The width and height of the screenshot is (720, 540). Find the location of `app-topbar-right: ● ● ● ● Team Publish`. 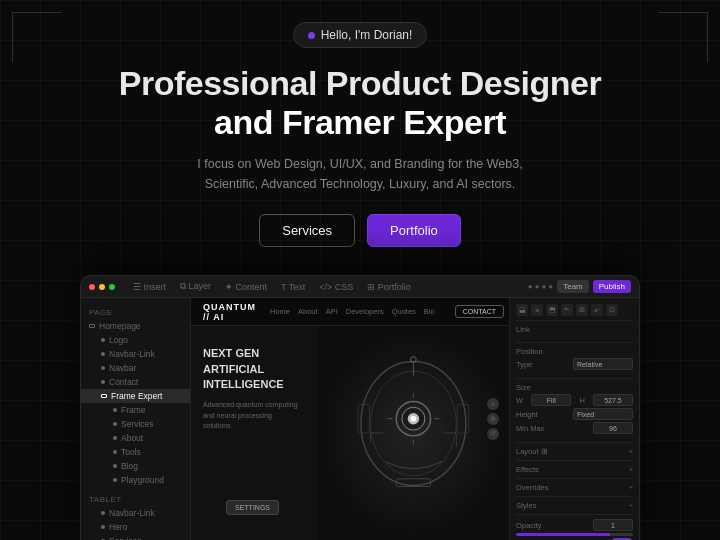

app-topbar-right: ● ● ● ● Team Publish is located at coordinates (580, 286).